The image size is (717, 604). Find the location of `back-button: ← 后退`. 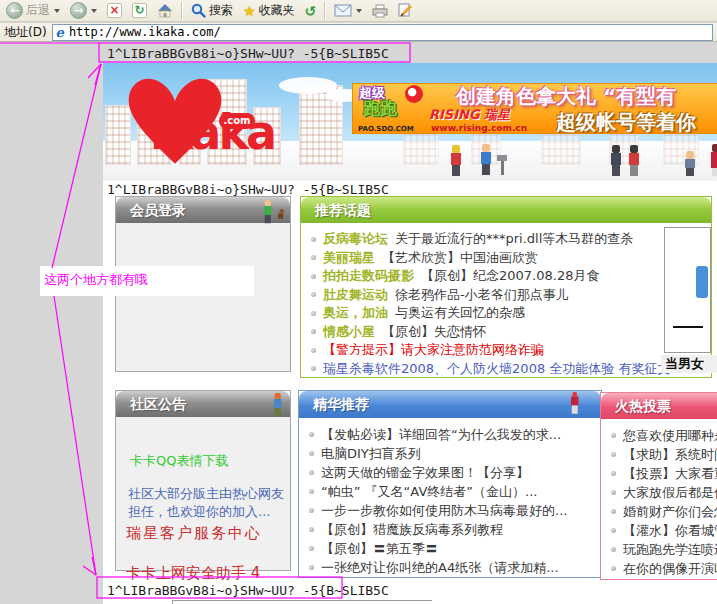

back-button: ← 后退 is located at coordinates (33, 11).